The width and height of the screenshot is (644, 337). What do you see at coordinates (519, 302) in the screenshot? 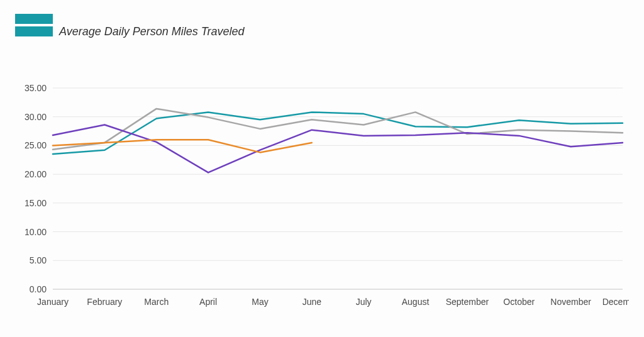
I see `x-tick-label: October` at bounding box center [519, 302].